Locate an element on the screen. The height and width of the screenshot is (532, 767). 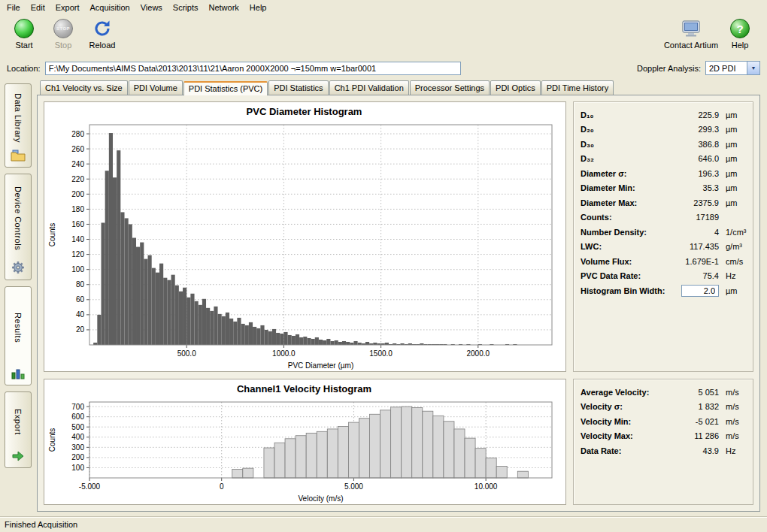
tab-pdi-optics: PDI Optics is located at coordinates (516, 87).